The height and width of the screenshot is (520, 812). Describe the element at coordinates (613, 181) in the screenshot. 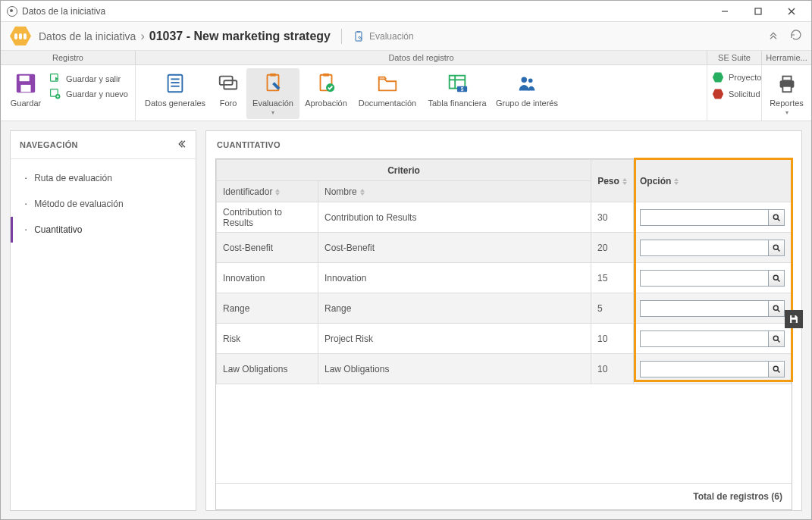

I see `col-peso: Peso` at that location.